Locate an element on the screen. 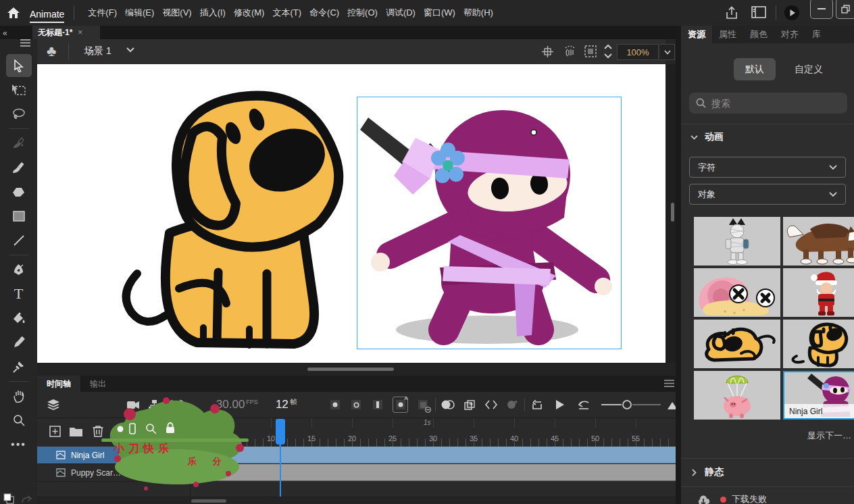 This screenshot has height=504, width=854. stage-horizontal-scrollbar is located at coordinates (359, 369).